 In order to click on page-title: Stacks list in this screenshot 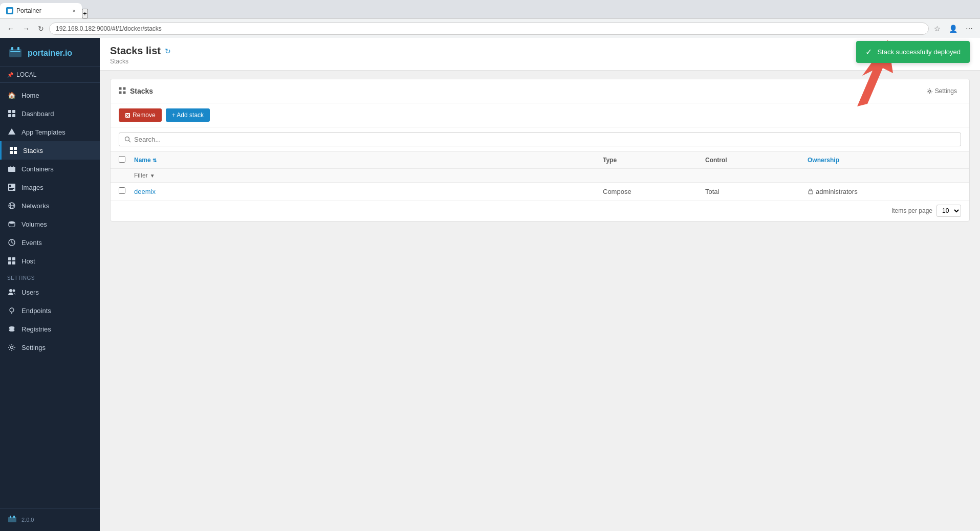, I will do `click(135, 51)`.